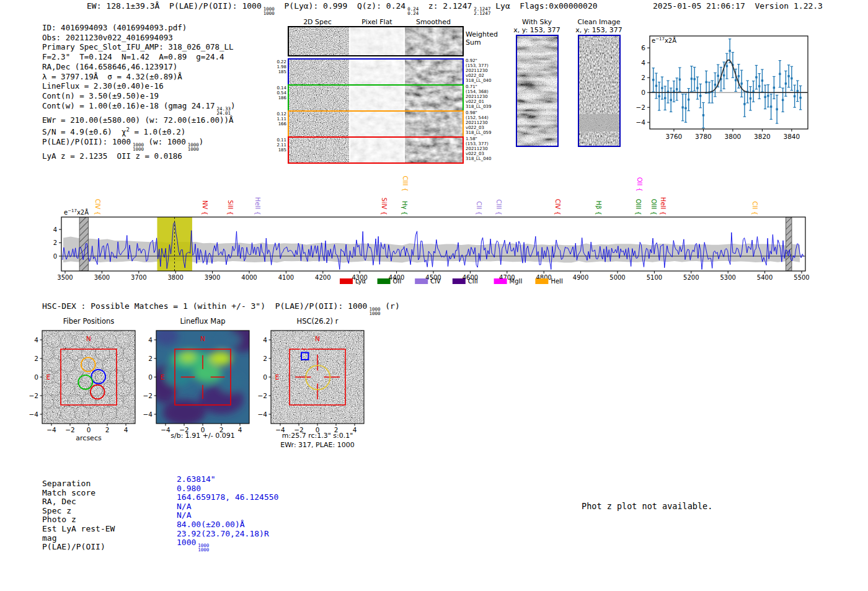 The width and height of the screenshot is (868, 591). Describe the element at coordinates (228, 497) in the screenshot. I see `row-value: 164.659178, 46.124550` at that location.